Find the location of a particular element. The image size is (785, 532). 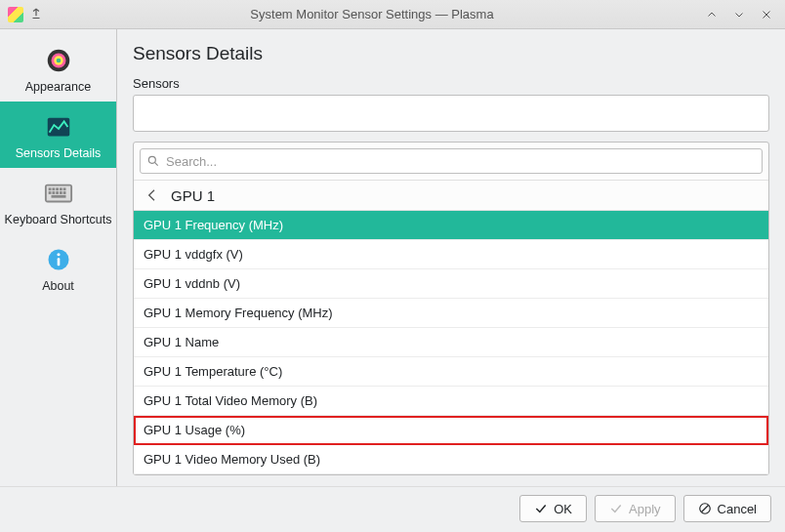

search-row is located at coordinates (451, 161).